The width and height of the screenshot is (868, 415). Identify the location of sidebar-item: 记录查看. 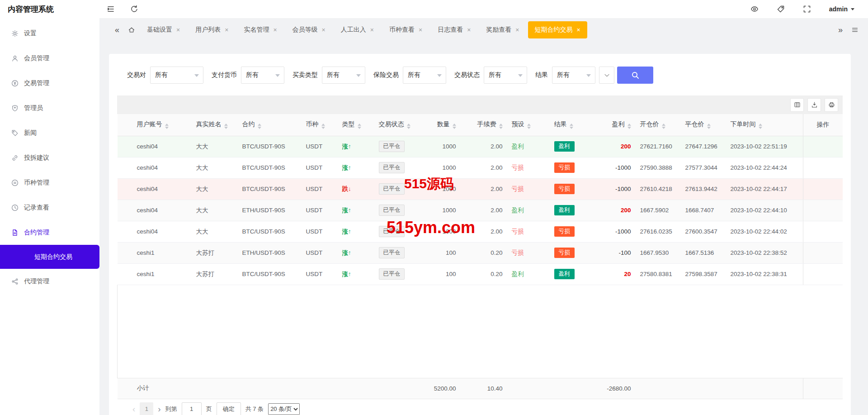
(50, 207).